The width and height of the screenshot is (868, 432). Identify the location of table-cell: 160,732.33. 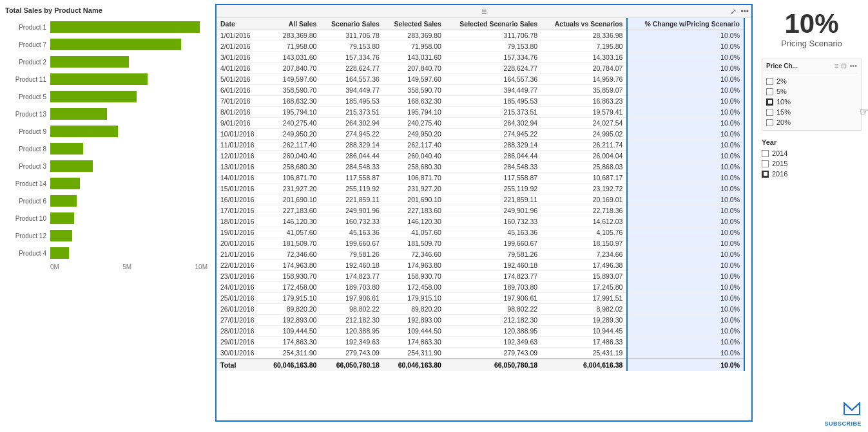
(352, 221).